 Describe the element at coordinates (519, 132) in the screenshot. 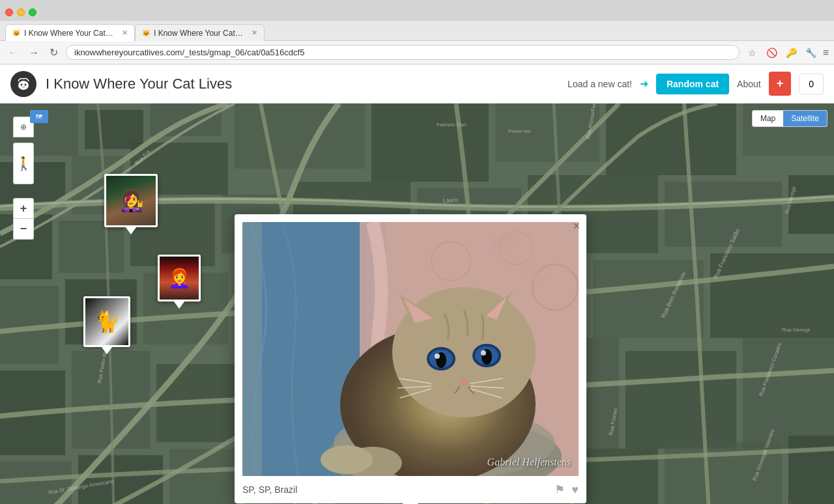

I see `svg-text: Preze res` at that location.